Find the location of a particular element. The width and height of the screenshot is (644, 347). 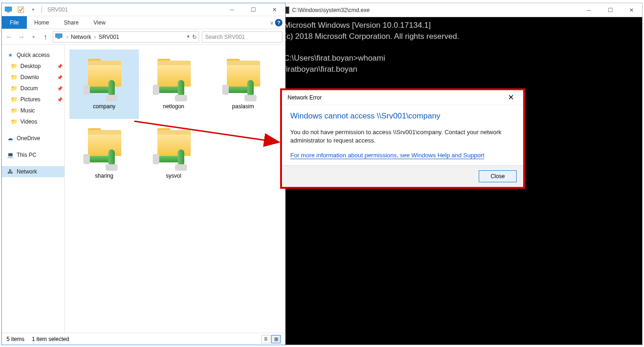

navigation-bar: ← → ▾ ↑ › Network › SRV001 ▾ ↻ Search SR… is located at coordinates (144, 37).